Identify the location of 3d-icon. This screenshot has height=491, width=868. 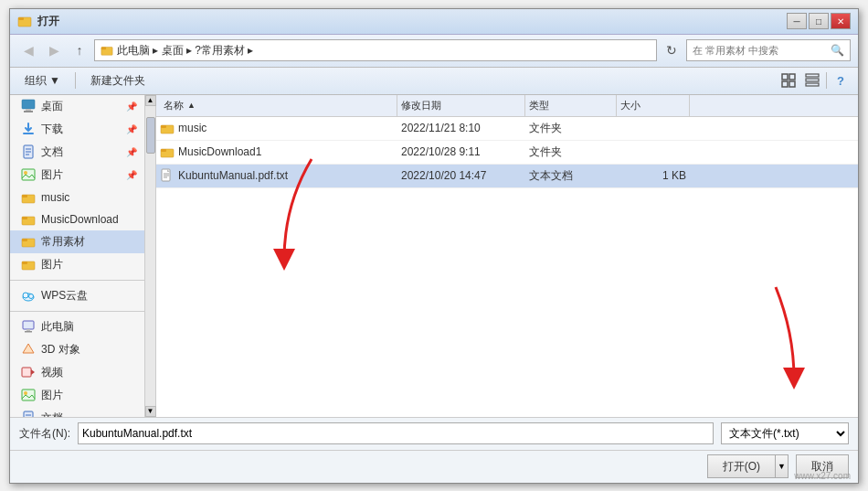
(28, 349).